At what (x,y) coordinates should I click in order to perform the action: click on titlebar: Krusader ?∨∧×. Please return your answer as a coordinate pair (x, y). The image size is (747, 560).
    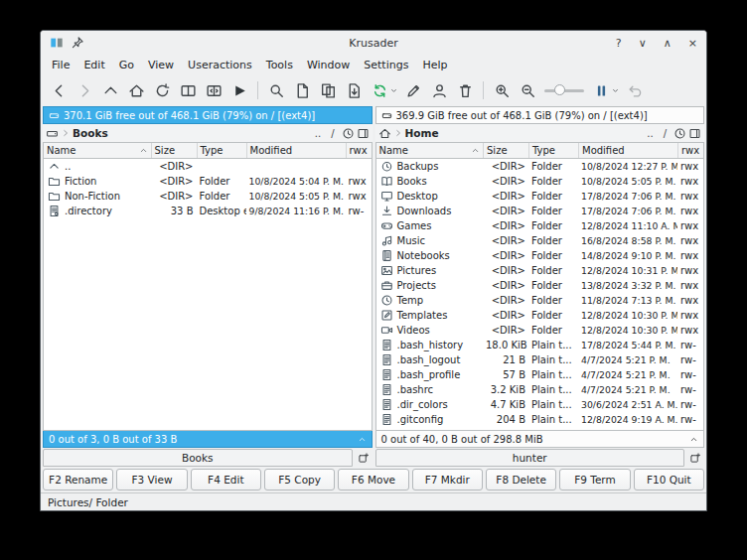
    Looking at the image, I should click on (374, 43).